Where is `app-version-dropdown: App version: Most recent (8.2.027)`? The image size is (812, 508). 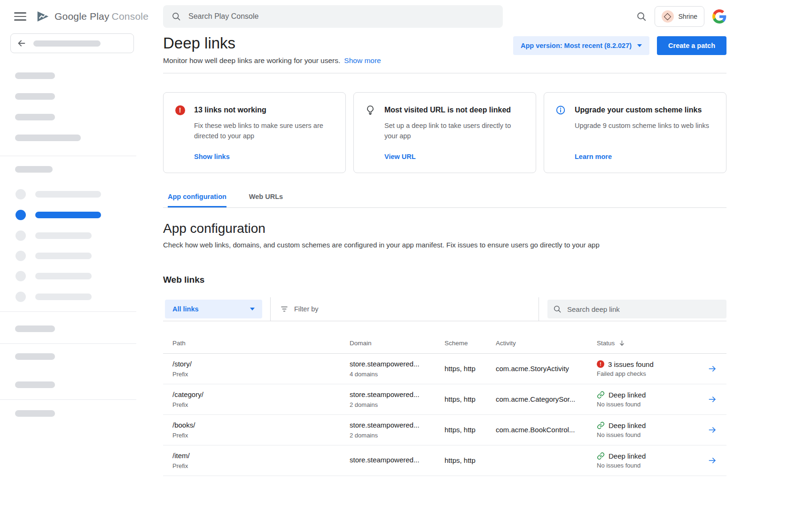 app-version-dropdown: App version: Most recent (8.2.027) is located at coordinates (581, 46).